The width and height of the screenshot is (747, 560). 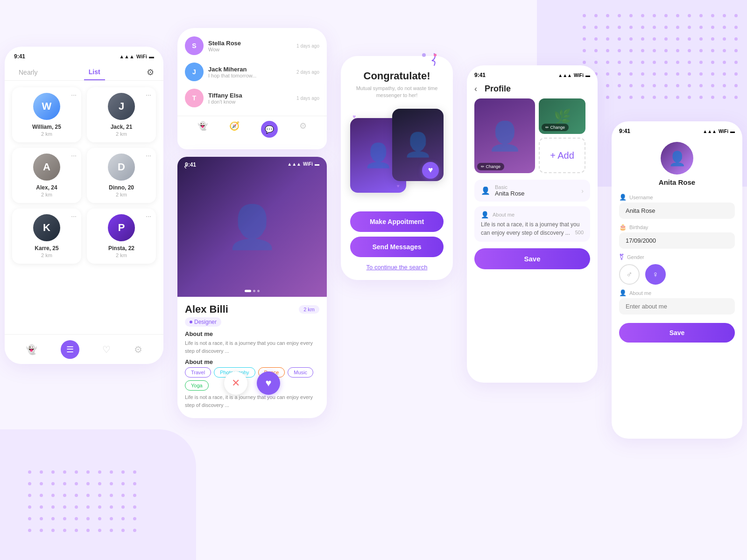 I want to click on phone2-wrap: S Stella Rose Wow 1 days ago J Jack Mihe…, so click(x=252, y=223).